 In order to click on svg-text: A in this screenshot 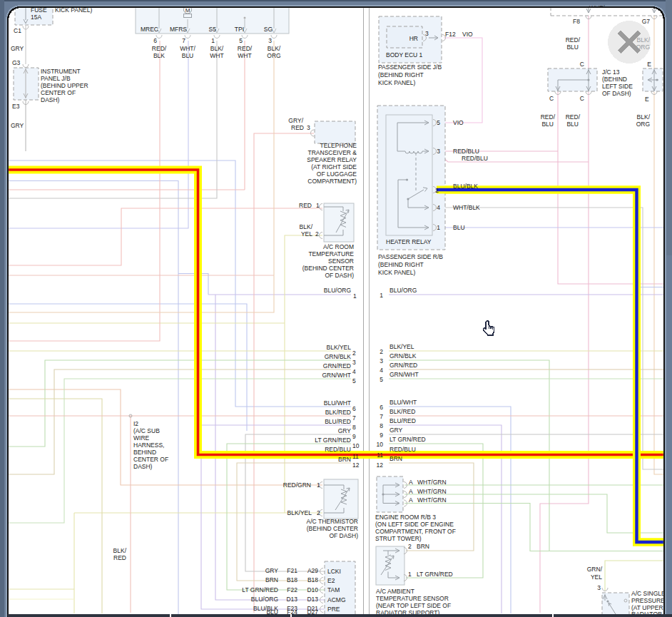, I will do `click(411, 491)`.